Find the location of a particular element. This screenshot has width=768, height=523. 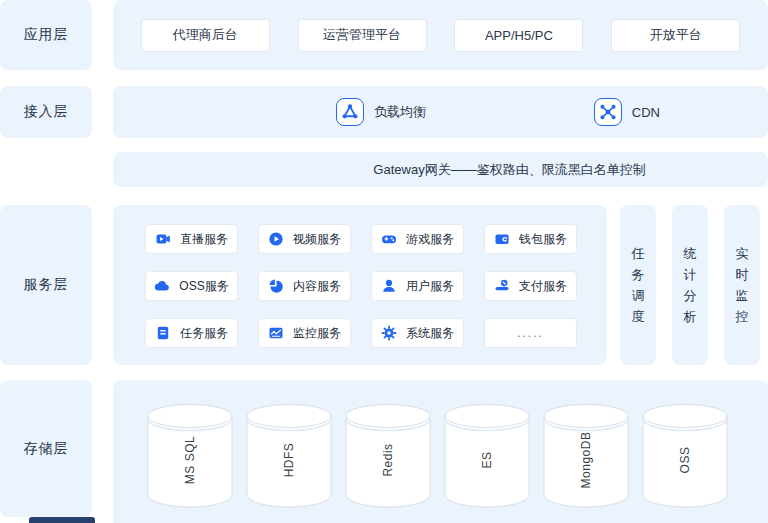

service-card: 系统服务 is located at coordinates (418, 333).